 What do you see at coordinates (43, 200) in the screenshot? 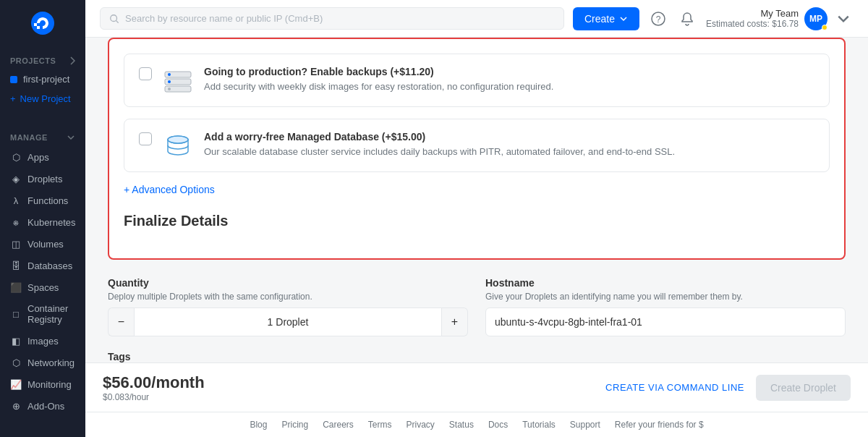
I see `sidebar-item-functions: λ Functions` at bounding box center [43, 200].